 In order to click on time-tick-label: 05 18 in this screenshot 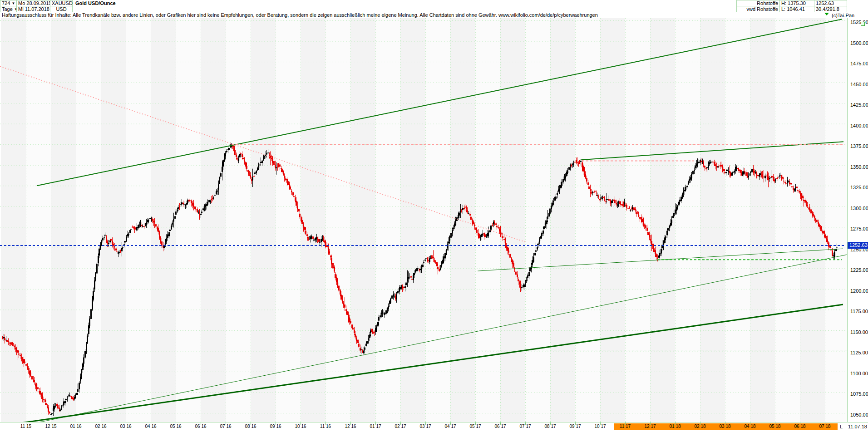, I will do `click(775, 427)`.